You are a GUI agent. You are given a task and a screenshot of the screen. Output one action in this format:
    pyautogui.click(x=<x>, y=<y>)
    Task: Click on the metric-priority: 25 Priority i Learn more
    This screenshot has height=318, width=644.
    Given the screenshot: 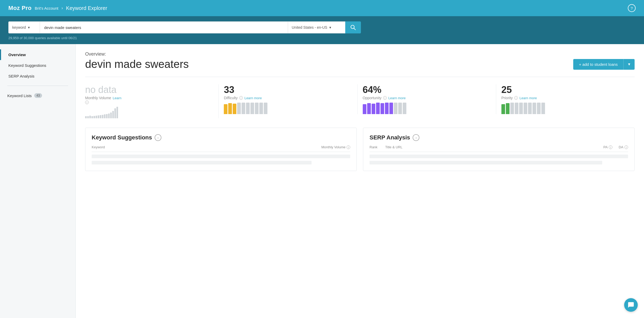 What is the action you would take?
    pyautogui.click(x=568, y=99)
    